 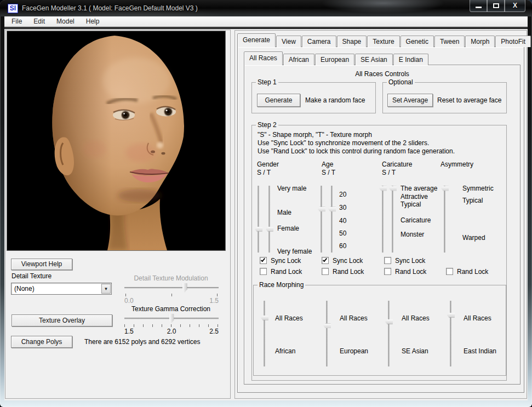 I want to click on gender-shape-slider, so click(x=259, y=219).